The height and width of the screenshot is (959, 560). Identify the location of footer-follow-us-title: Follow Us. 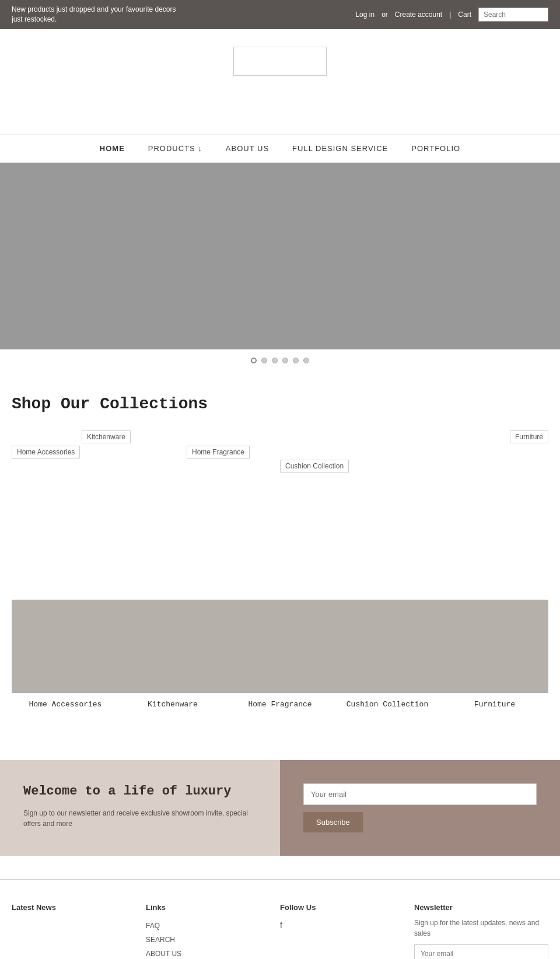
(347, 908).